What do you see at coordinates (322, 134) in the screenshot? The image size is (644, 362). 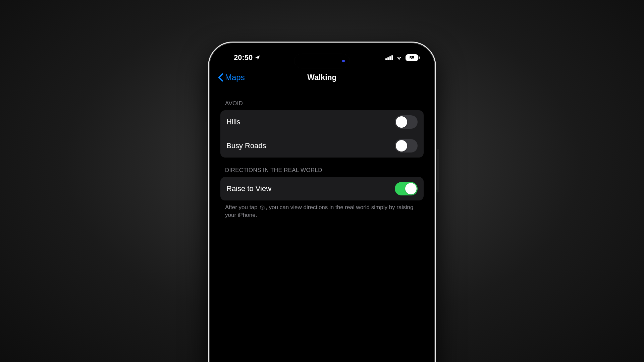 I see `avoid-group: Hills Busy Roads` at bounding box center [322, 134].